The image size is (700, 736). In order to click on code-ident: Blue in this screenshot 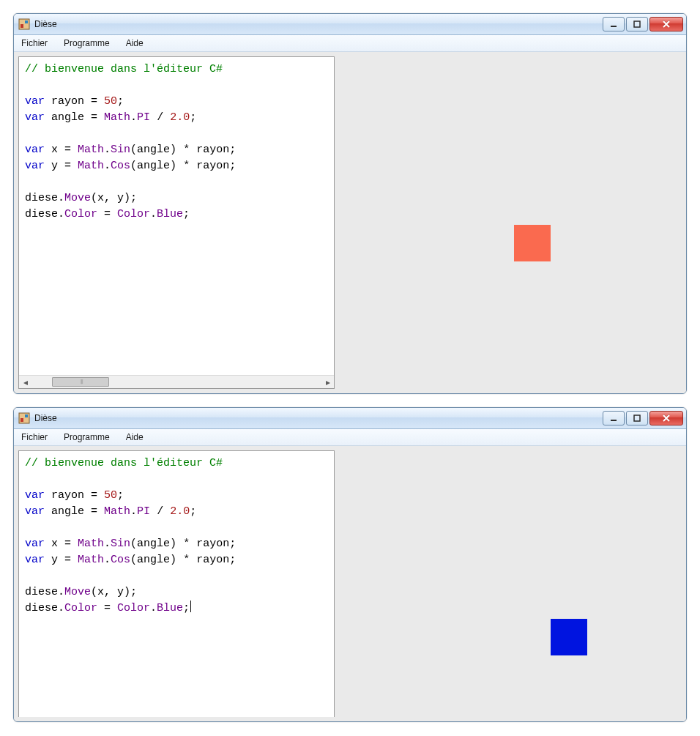, I will do `click(170, 608)`.